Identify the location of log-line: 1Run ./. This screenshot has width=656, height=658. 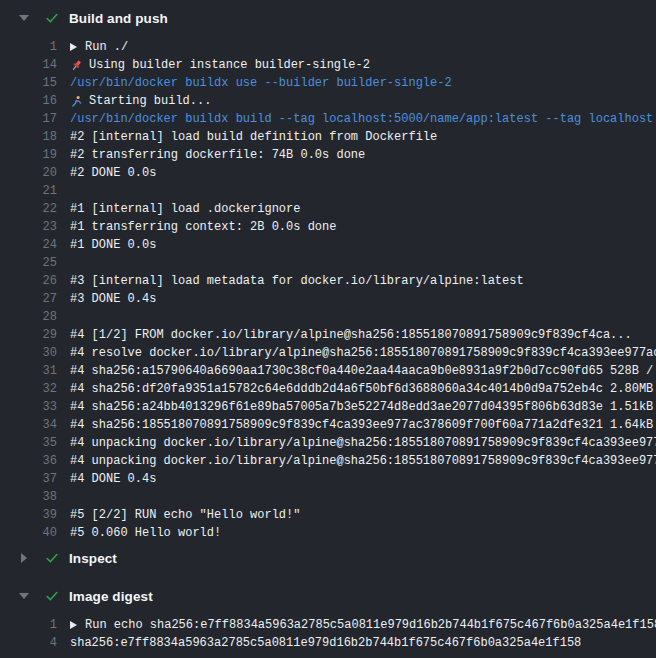
(328, 47).